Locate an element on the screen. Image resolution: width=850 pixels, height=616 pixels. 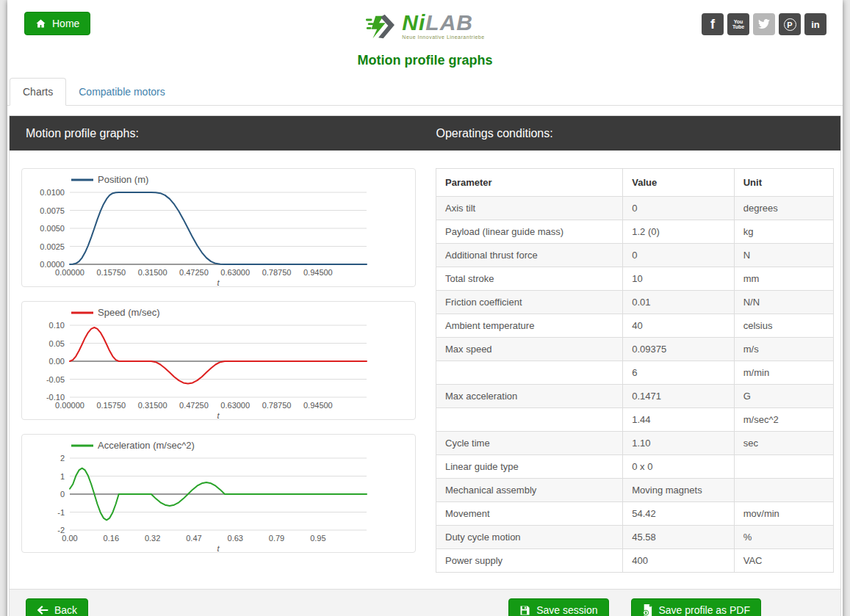
table-row: Payload (linear guide mass)1.2 (0)kg is located at coordinates (635, 232).